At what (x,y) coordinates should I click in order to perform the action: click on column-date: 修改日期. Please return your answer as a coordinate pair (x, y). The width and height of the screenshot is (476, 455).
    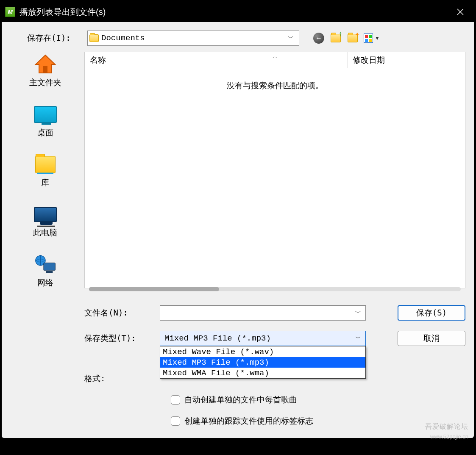
    Looking at the image, I should click on (406, 60).